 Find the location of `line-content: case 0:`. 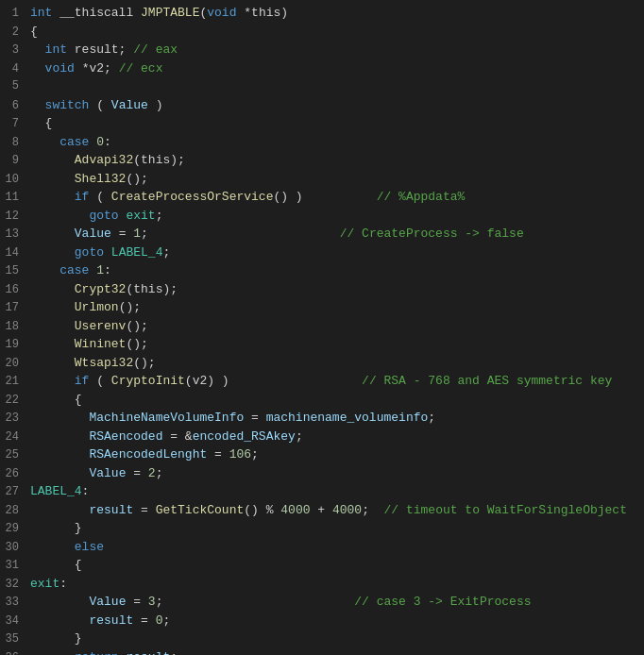

line-content: case 0: is located at coordinates (335, 143).